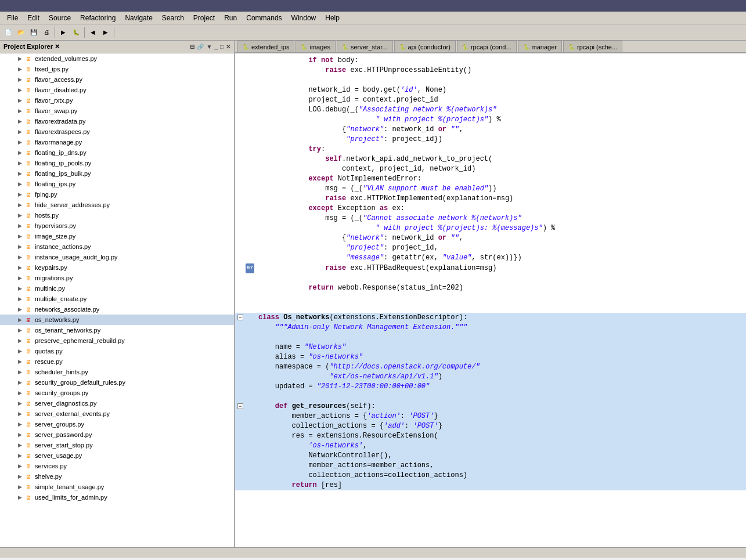 The width and height of the screenshot is (746, 560). I want to click on menu-commands: Commands, so click(264, 18).